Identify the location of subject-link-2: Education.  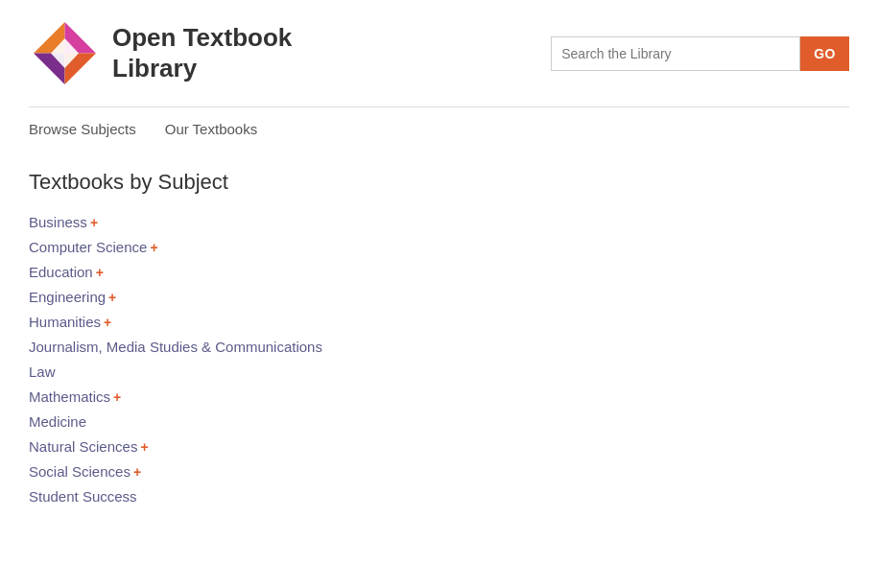
(61, 272).